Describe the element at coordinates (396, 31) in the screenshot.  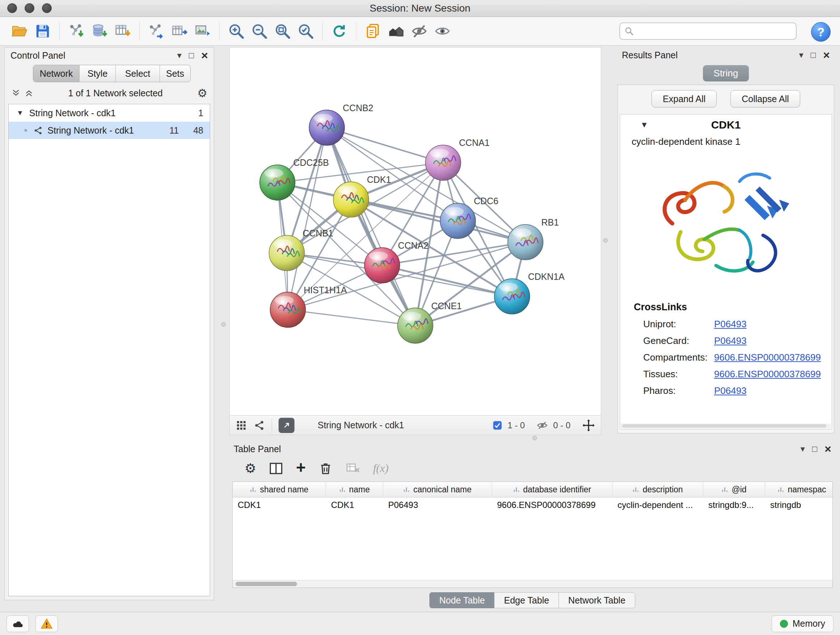
I see `home-button` at that location.